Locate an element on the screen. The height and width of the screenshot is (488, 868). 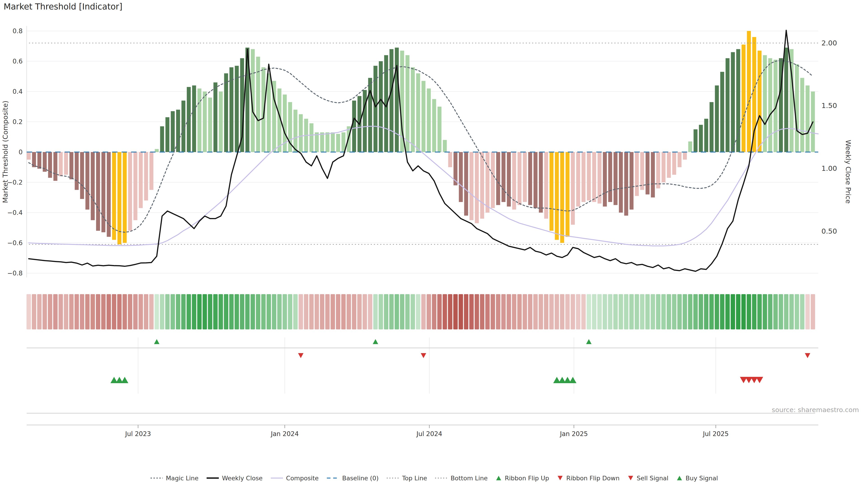
x-tick-label: Jan 2025 is located at coordinates (574, 434).